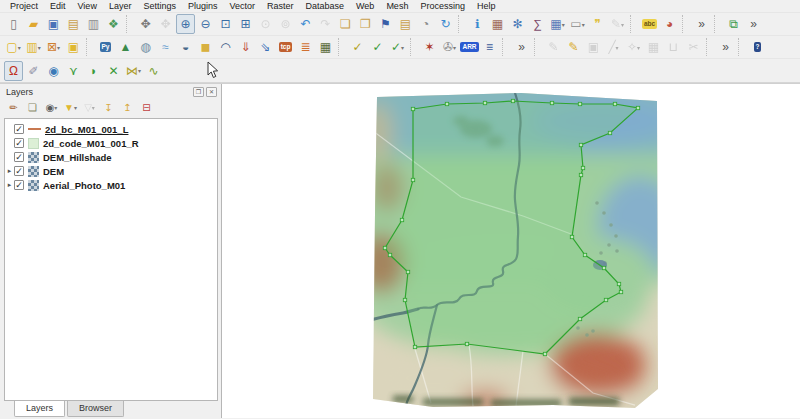  I want to click on import-features-icon: ⇓, so click(246, 47).